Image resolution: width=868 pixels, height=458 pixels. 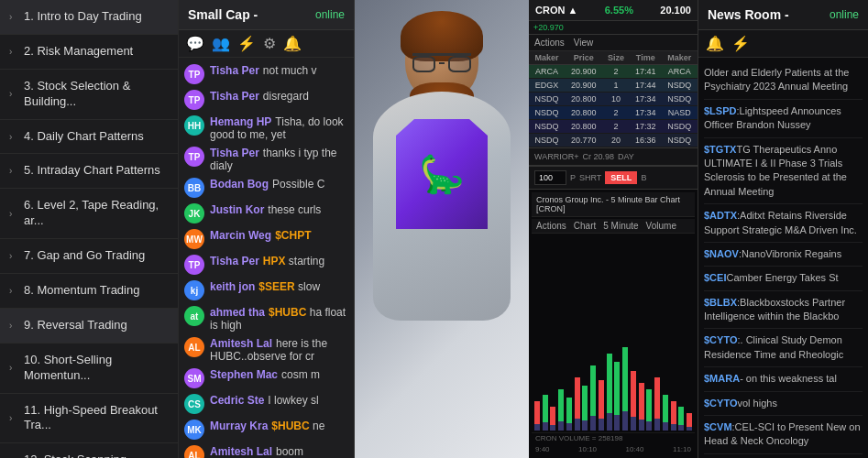 I want to click on chart-actions-btn: Actions, so click(x=552, y=225).